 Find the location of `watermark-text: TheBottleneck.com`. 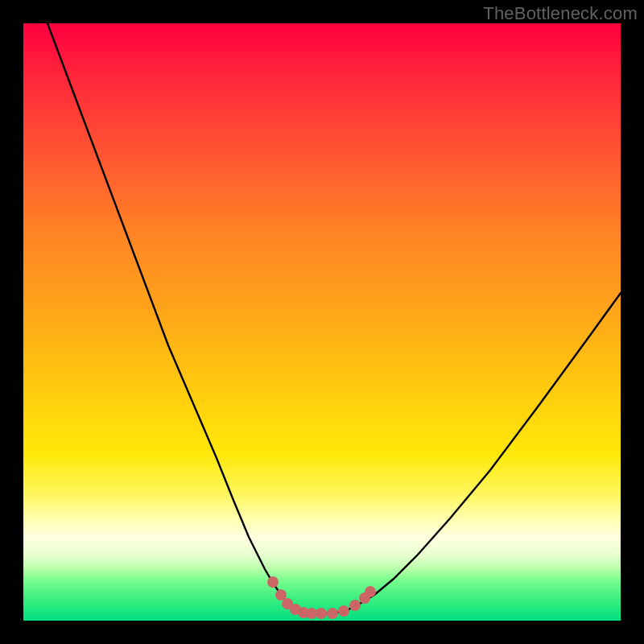

watermark-text: TheBottleneck.com is located at coordinates (560, 14).